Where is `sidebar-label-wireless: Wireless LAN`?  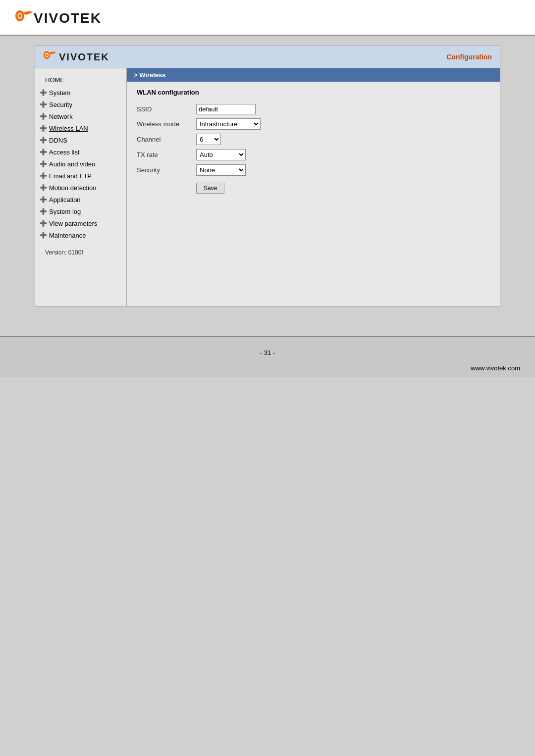
sidebar-label-wireless: Wireless LAN is located at coordinates (68, 129).